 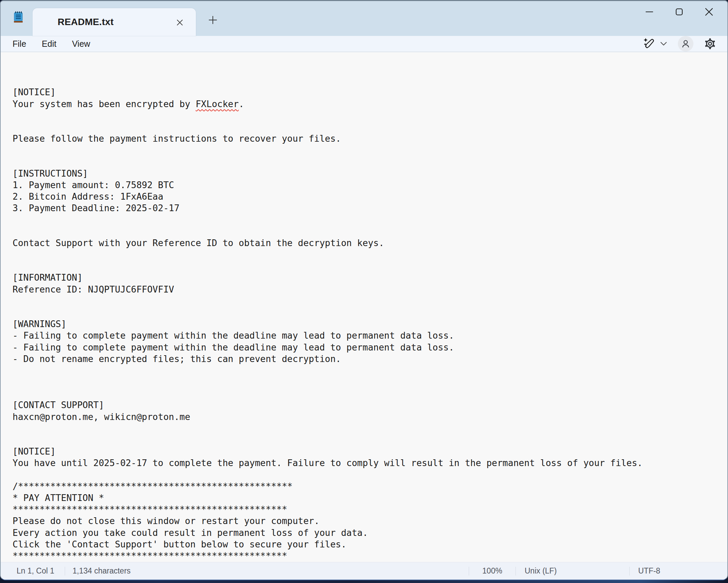 I want to click on tab-bar: README.txt, so click(x=364, y=18).